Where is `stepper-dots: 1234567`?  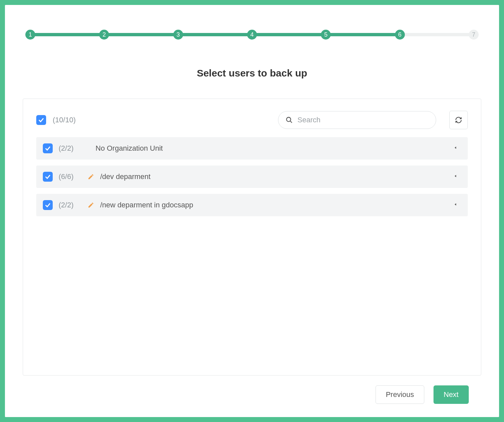 stepper-dots: 1234567 is located at coordinates (252, 35).